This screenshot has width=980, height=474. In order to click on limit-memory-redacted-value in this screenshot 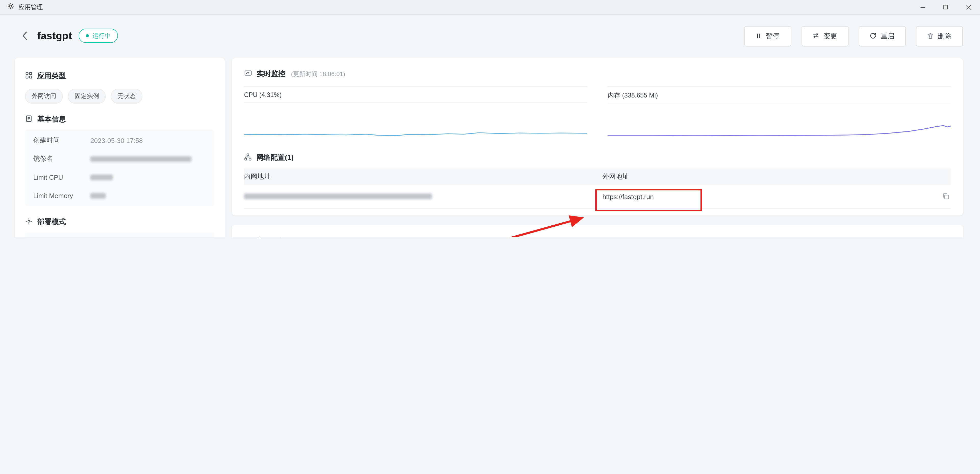, I will do `click(98, 196)`.